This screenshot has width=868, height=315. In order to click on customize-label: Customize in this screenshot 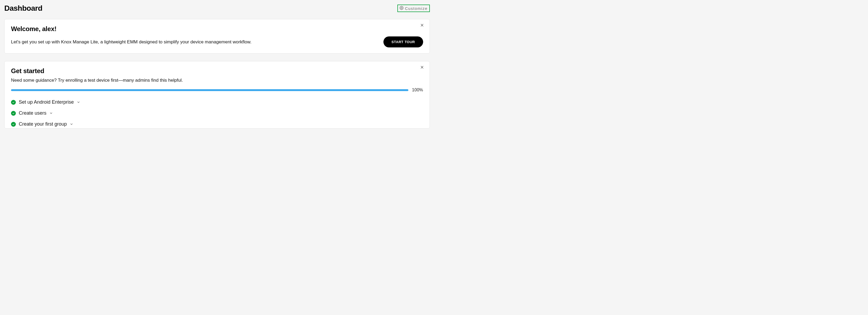, I will do `click(416, 8)`.